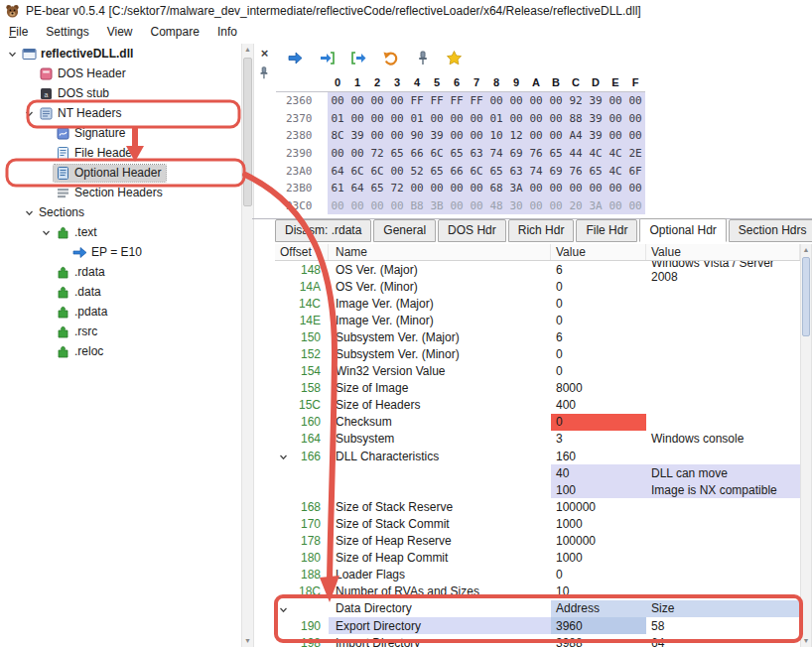 Image resolution: width=812 pixels, height=647 pixels. I want to click on hex-byte: 61, so click(338, 189).